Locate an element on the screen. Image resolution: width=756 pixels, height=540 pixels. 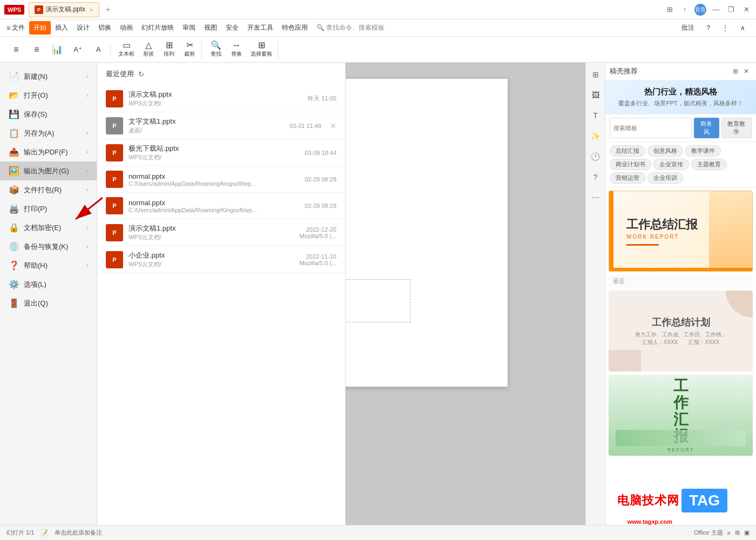
file-menu-save: 💾 保存(S) is located at coordinates (49, 114).